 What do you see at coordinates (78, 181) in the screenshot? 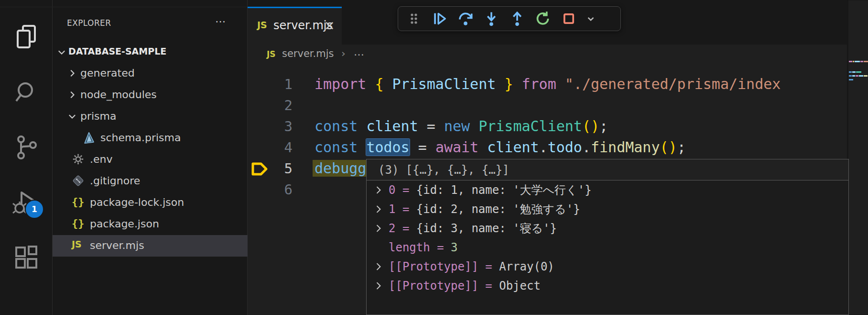
I see `git-file-icon` at bounding box center [78, 181].